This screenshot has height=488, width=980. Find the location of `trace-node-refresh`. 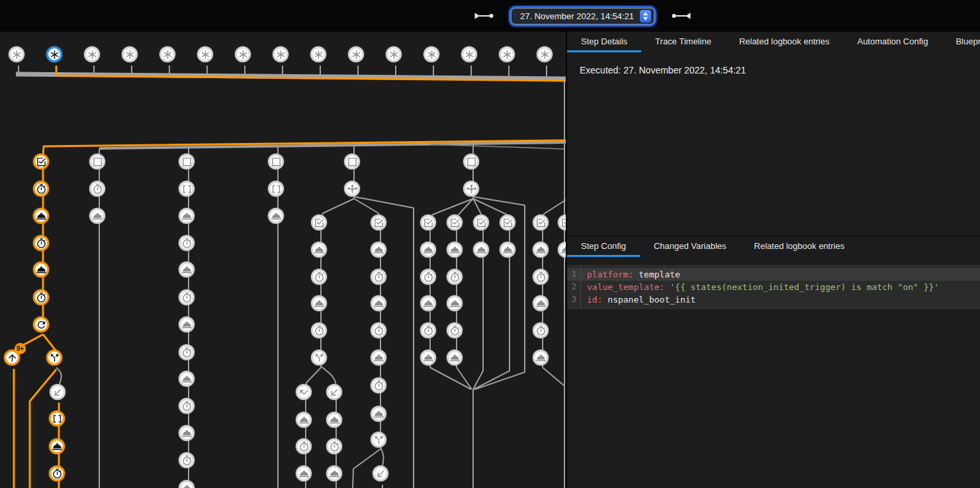

trace-node-refresh is located at coordinates (41, 324).